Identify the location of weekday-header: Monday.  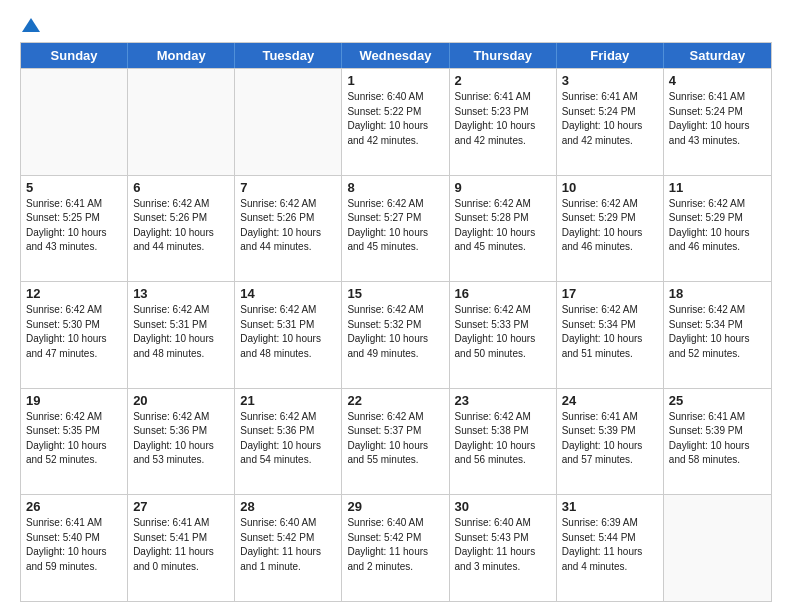
(182, 56).